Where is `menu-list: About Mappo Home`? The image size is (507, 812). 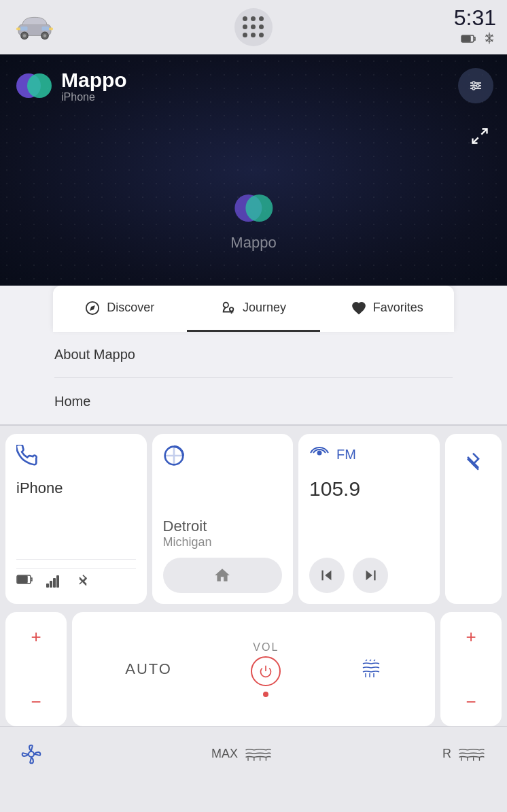
menu-list: About Mappo Home is located at coordinates (254, 378).